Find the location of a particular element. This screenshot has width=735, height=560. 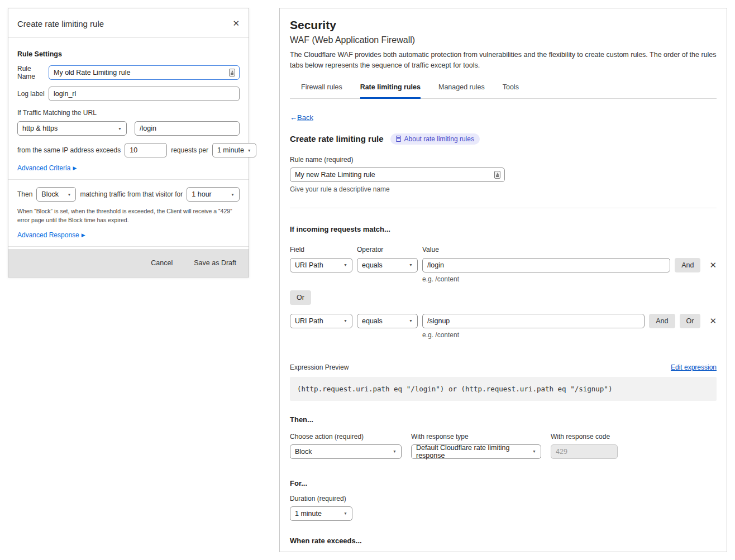

page-description: The Cloudflare WAF provides both automat… is located at coordinates (503, 60).